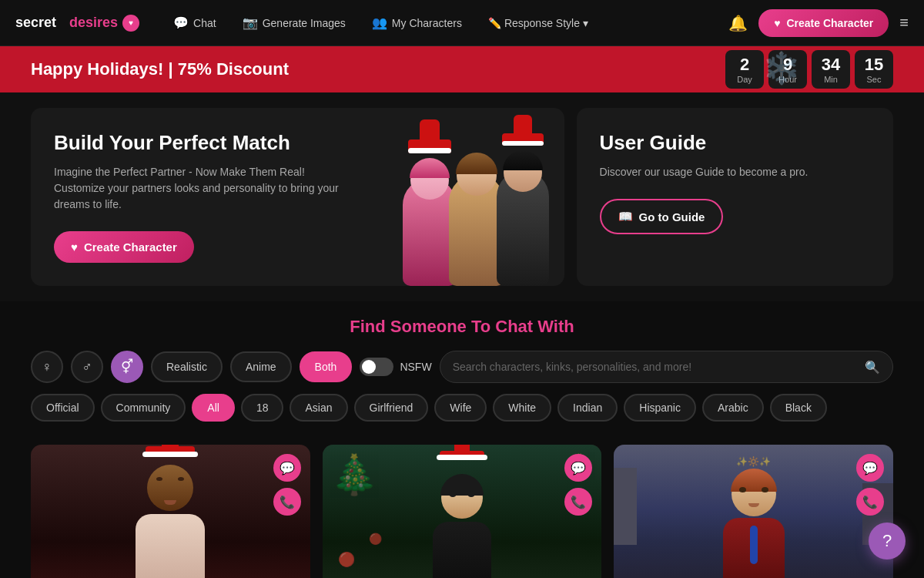 This screenshot has width=924, height=578. I want to click on card-1-chat-button: 💬, so click(287, 468).